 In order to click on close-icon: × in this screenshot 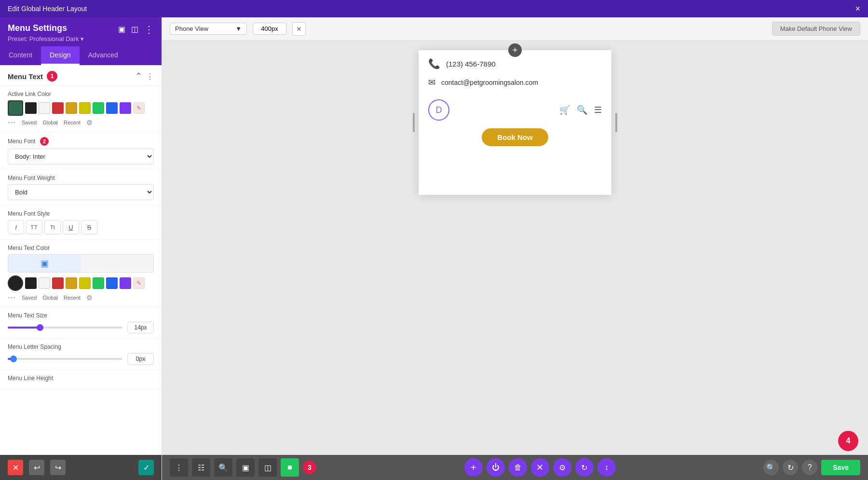, I will do `click(857, 9)`.